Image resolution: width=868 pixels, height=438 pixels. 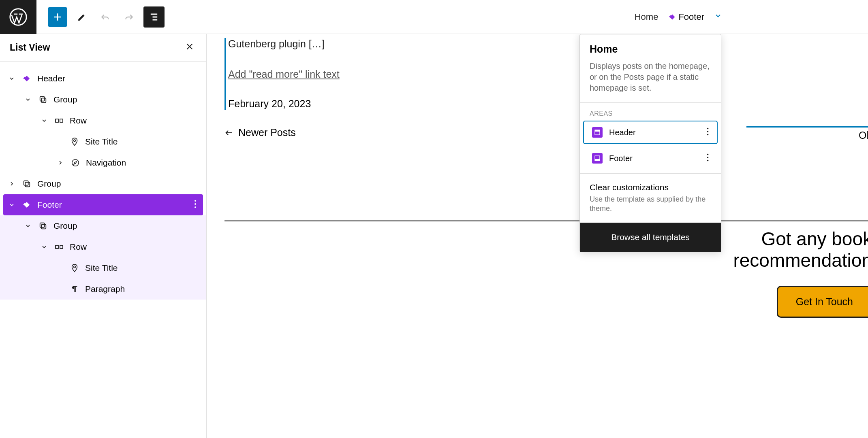 What do you see at coordinates (129, 17) in the screenshot?
I see `redo-button` at bounding box center [129, 17].